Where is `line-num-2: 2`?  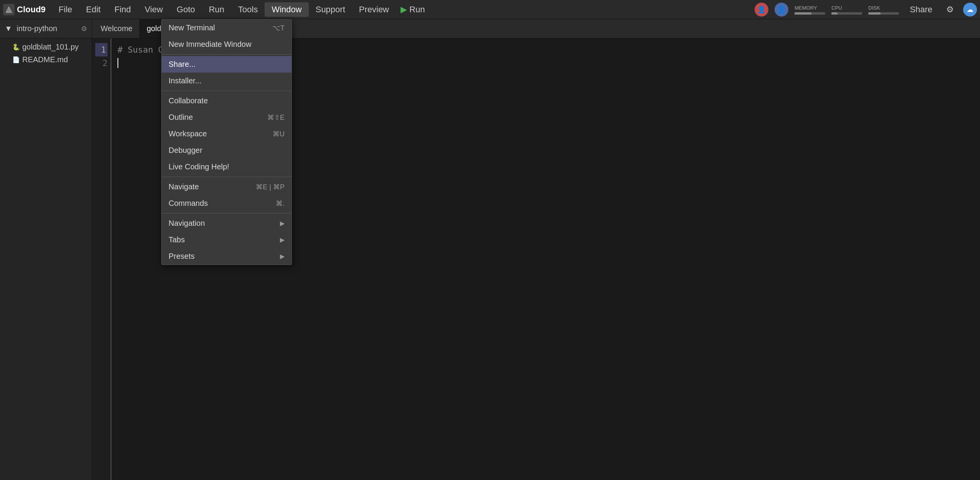 line-num-2: 2 is located at coordinates (105, 63).